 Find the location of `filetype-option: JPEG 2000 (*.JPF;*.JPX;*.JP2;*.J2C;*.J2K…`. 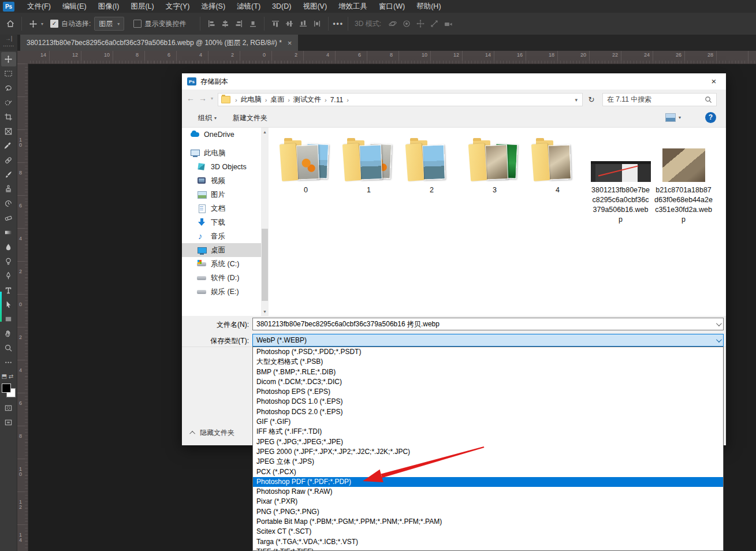

filetype-option: JPEG 2000 (*.JPF;*.JPX;*.JP2;*.J2C;*.J2K… is located at coordinates (488, 452).